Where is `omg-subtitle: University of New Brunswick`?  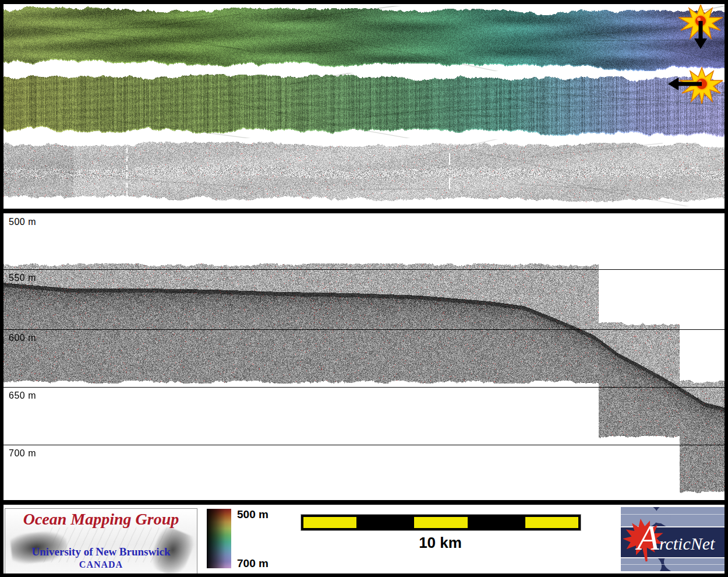
omg-subtitle: University of New Brunswick is located at coordinates (101, 552).